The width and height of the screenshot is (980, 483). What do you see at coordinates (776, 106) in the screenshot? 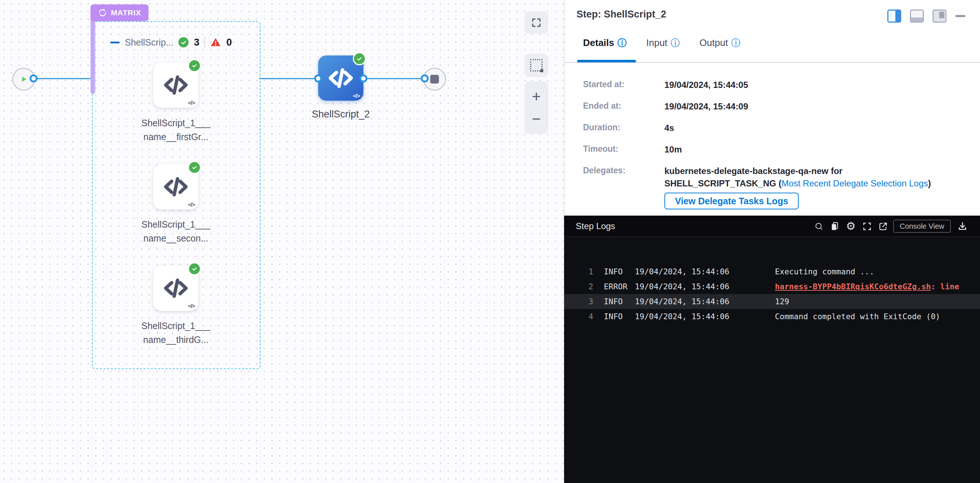
I see `detail-row-ended: Ended at: 19/04/2024, 15:44:09` at bounding box center [776, 106].